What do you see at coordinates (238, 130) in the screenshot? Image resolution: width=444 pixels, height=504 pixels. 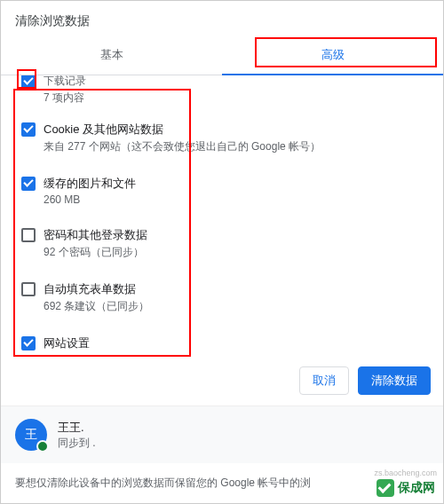 I see `item-title: Cookie 及其他网站数据` at bounding box center [238, 130].